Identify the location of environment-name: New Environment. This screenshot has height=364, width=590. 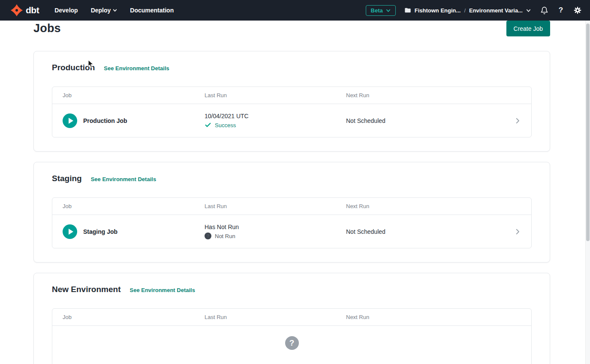
(86, 289).